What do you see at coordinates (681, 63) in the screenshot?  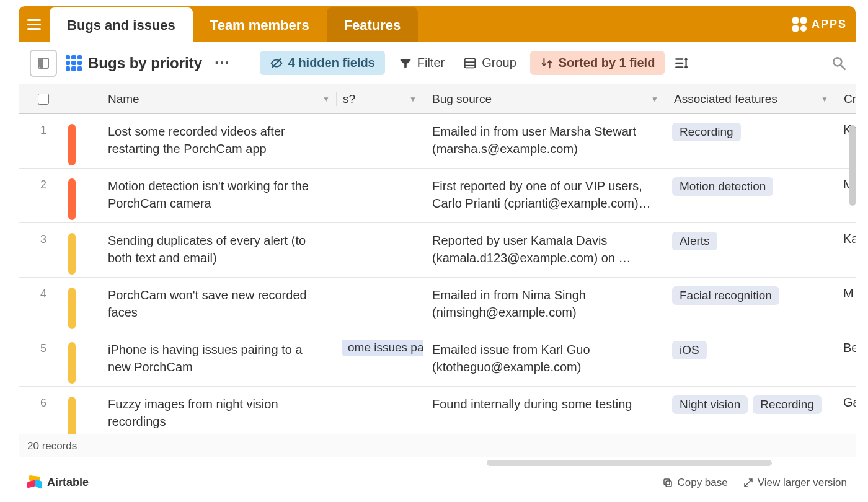 I see `row-height-button` at bounding box center [681, 63].